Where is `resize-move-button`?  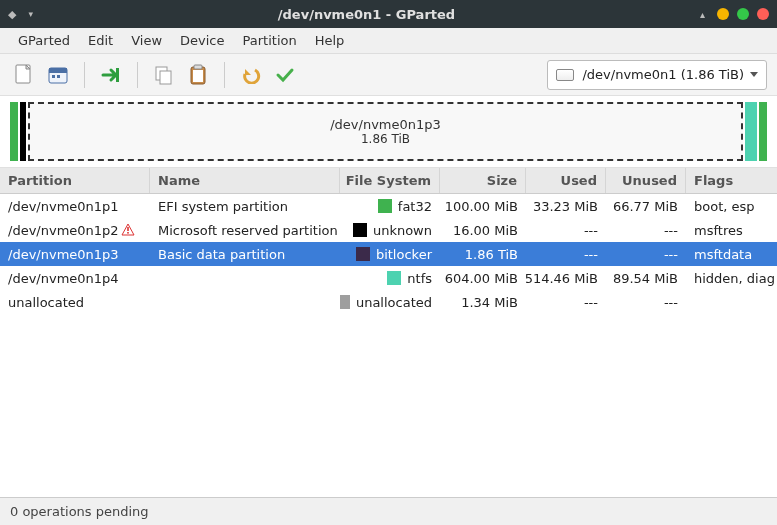
resize-move-button is located at coordinates (111, 75).